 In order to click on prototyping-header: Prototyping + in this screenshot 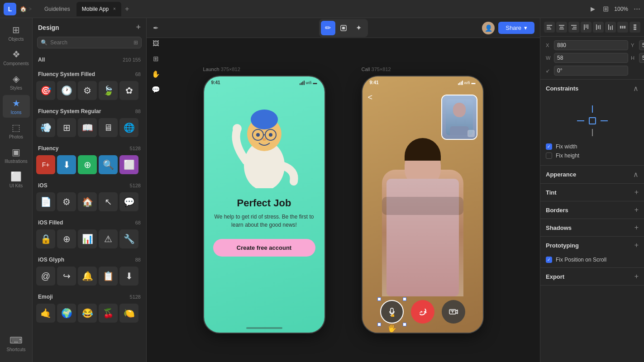, I will do `click(592, 245)`.